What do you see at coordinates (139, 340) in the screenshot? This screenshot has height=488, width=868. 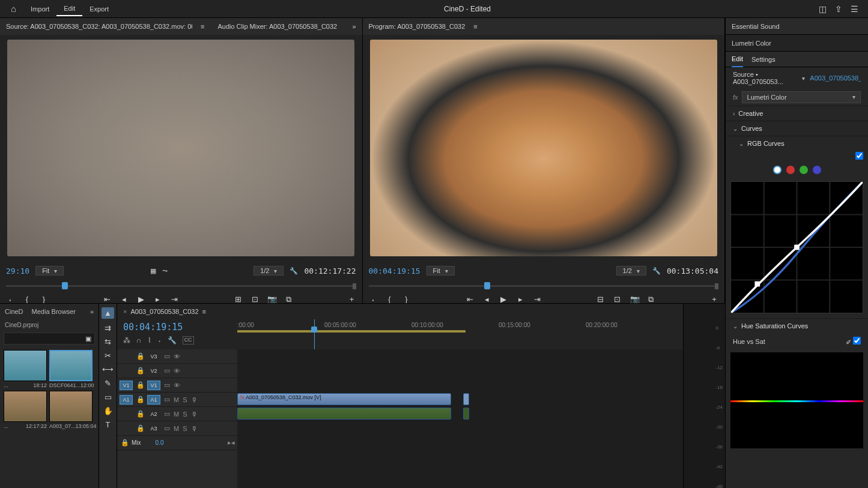 I see `magnet-icon: ∩` at bounding box center [139, 340].